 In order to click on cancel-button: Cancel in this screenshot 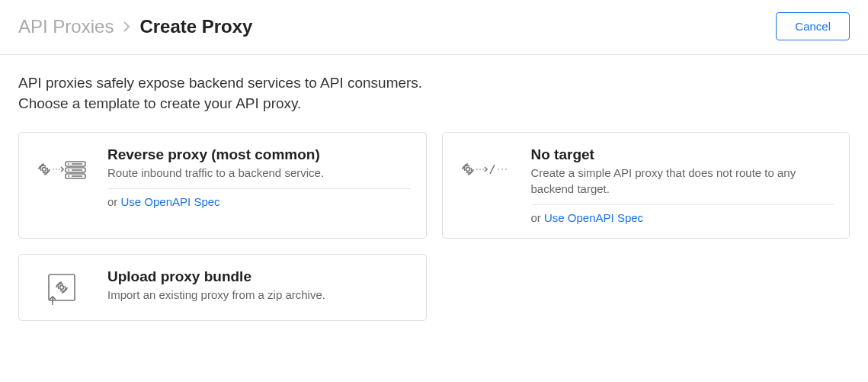, I will do `click(812, 26)`.